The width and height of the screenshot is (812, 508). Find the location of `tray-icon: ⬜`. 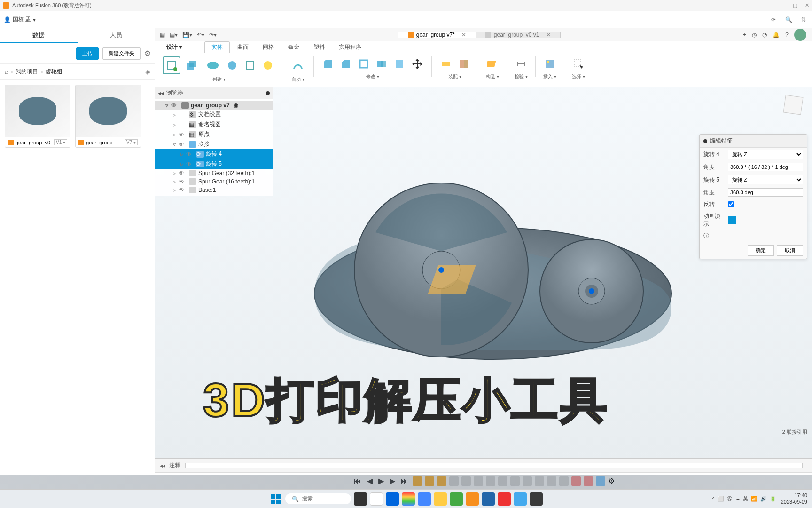

tray-icon: ⬜ is located at coordinates (721, 499).